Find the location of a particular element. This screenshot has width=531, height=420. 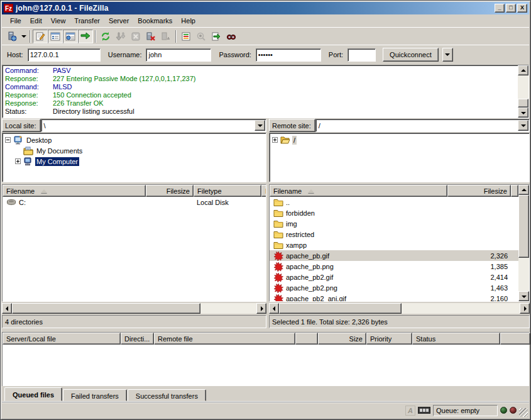

toggle-transfer-queue-icon is located at coordinates (85, 36).